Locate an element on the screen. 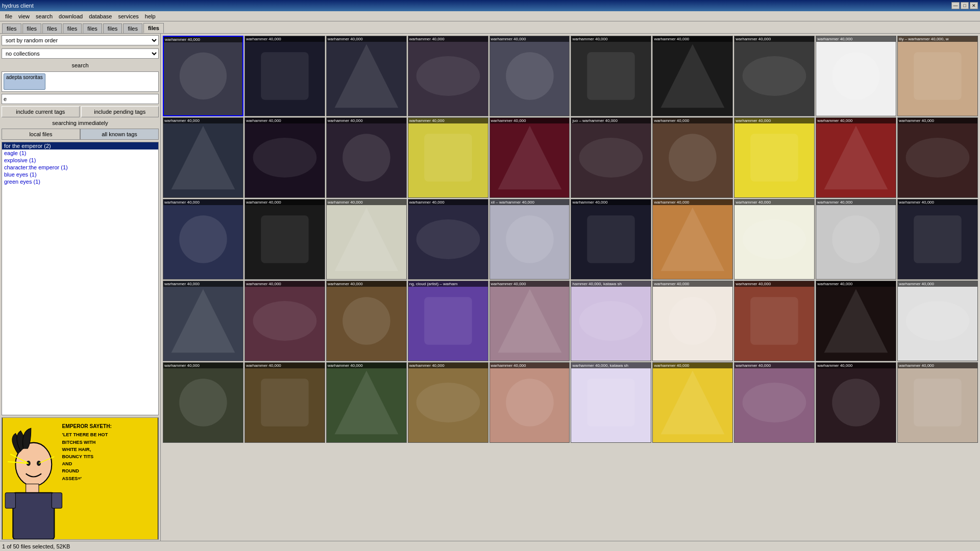 The height and width of the screenshot is (551, 980). tab-4: files is located at coordinates (92, 29).